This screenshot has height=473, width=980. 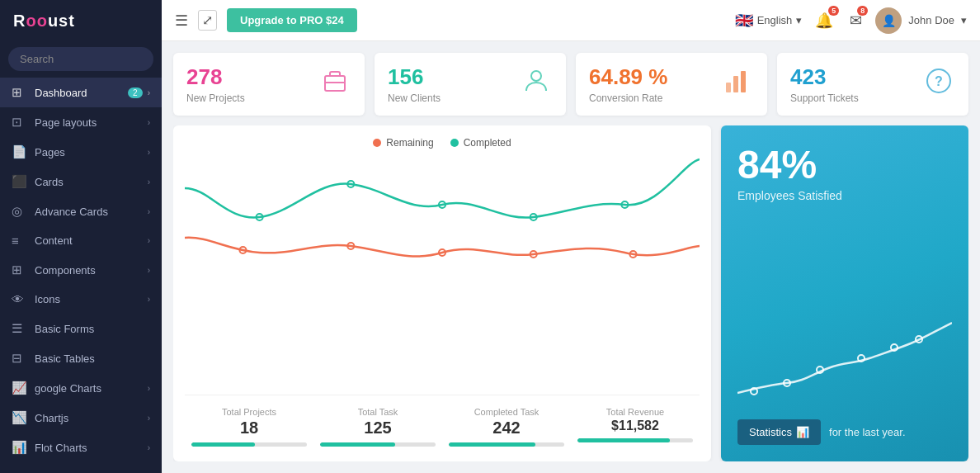 What do you see at coordinates (81, 152) in the screenshot?
I see `sidebar-item-pages: 📄 Pages ›` at bounding box center [81, 152].